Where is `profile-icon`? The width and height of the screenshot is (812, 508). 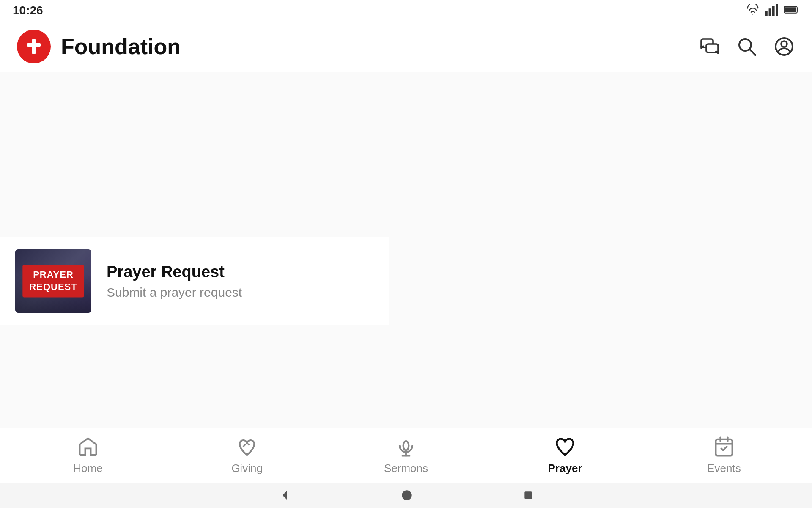 profile-icon is located at coordinates (784, 47).